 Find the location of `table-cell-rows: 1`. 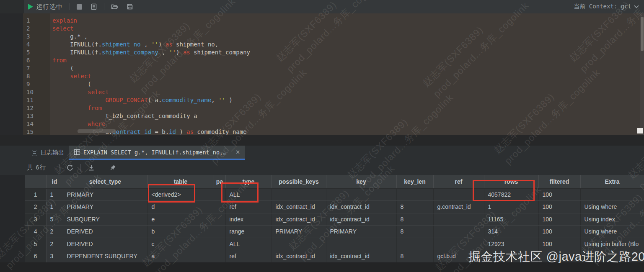

table-cell-rows: 1 is located at coordinates (511, 207).